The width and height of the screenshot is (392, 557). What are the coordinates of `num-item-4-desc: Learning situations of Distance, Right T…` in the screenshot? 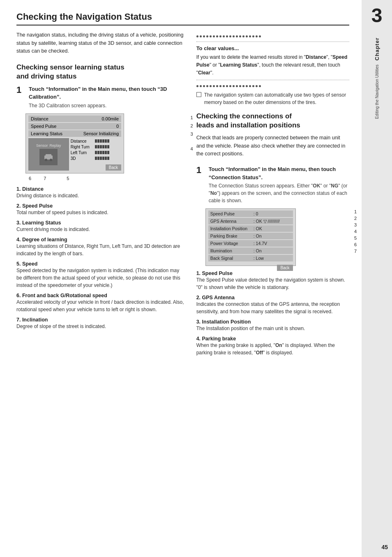 It's located at (98, 250).